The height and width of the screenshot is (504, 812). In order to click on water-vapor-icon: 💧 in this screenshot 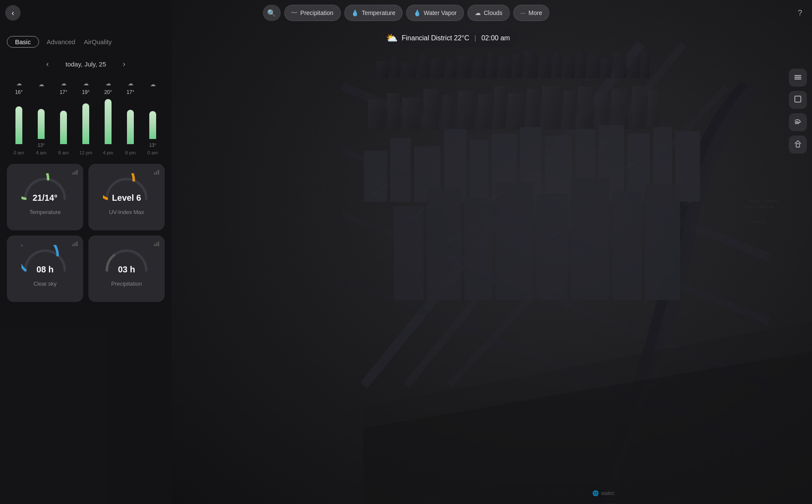, I will do `click(417, 13)`.